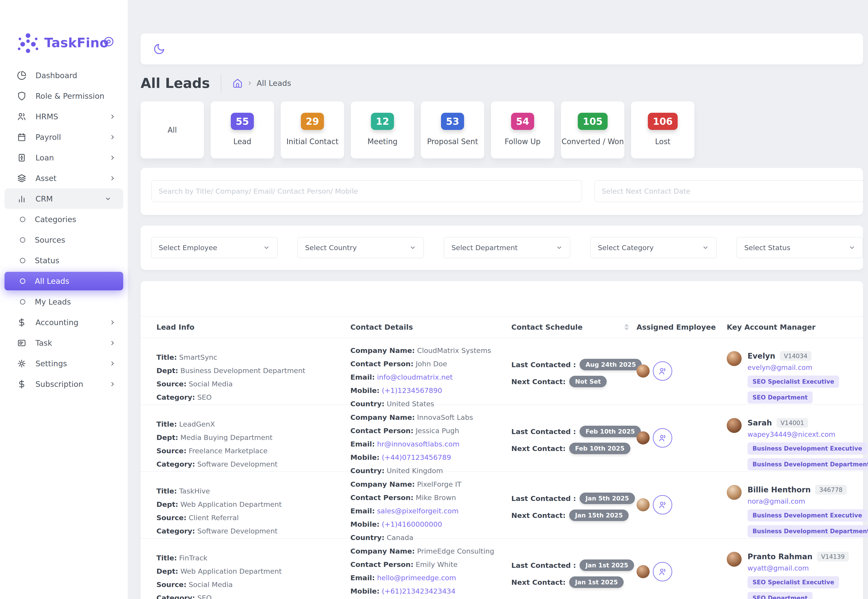 The image size is (868, 599). What do you see at coordinates (412, 524) in the screenshot?
I see `mobile-link: (+1)4160000000` at bounding box center [412, 524].